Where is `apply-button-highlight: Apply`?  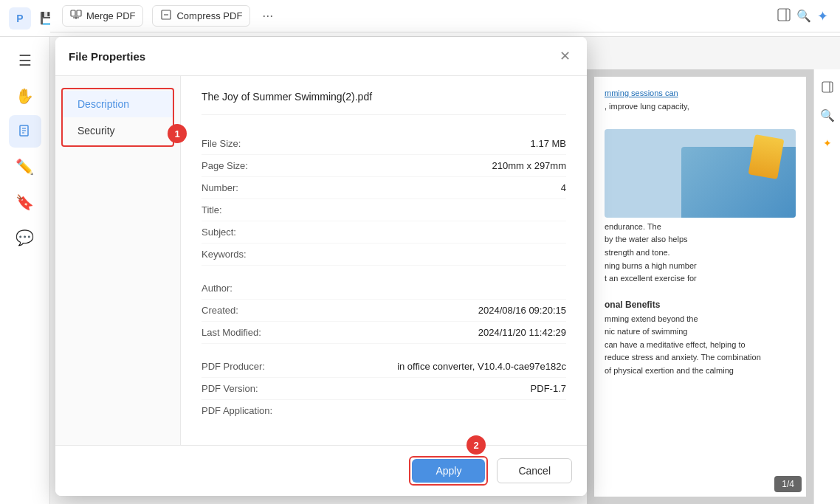 apply-button-highlight: Apply is located at coordinates (449, 471).